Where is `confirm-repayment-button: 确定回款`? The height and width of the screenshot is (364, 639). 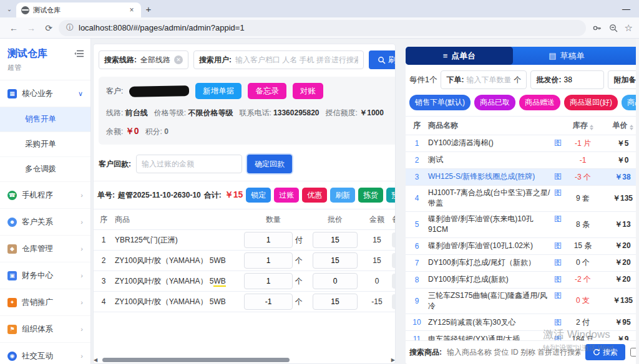
confirm-repayment-button: 确定回款 is located at coordinates (270, 164).